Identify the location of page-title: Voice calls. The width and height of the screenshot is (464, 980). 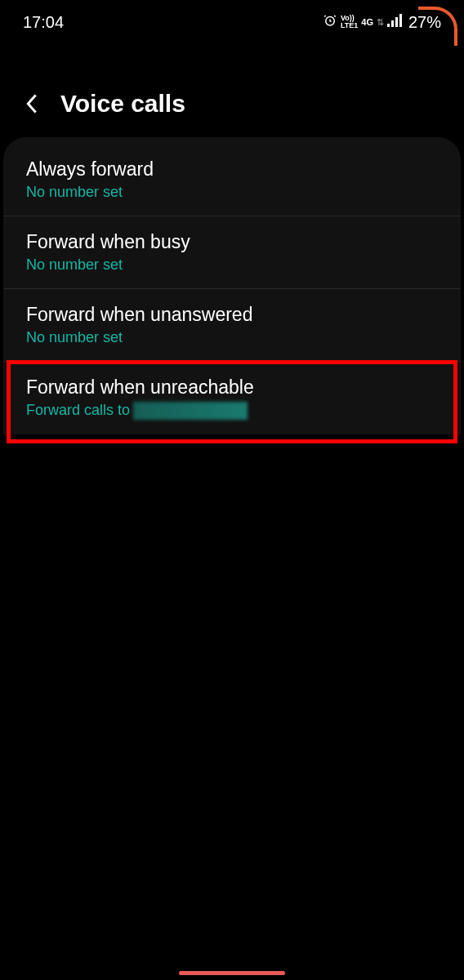
(123, 104).